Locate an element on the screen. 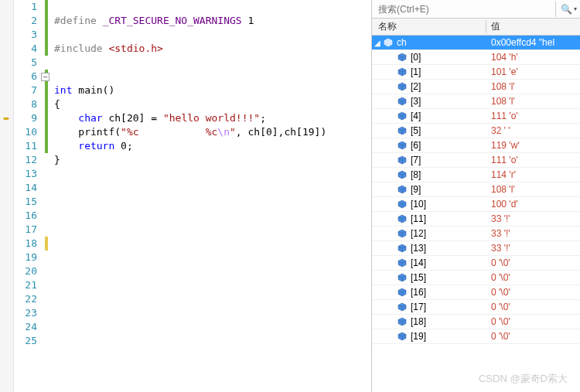  string-literal: "%c %c is located at coordinates (169, 131).